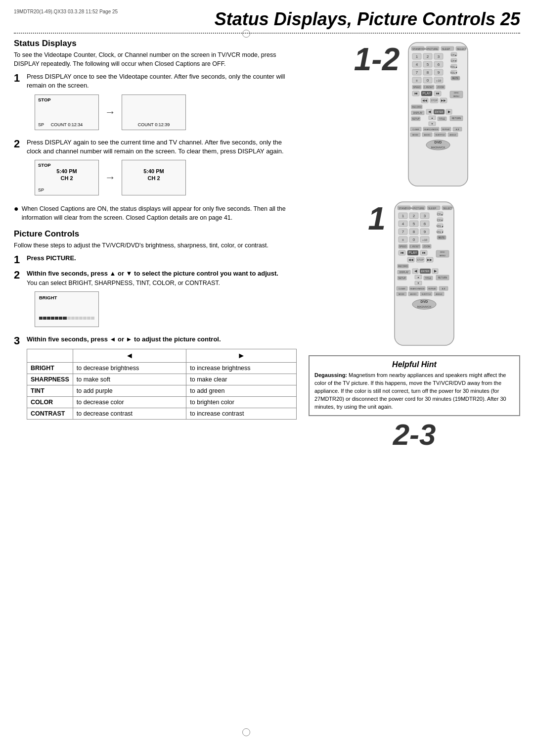  I want to click on pc-step-2-title: Within five seconds, press ▲ or ▼ to sel…, so click(162, 274).